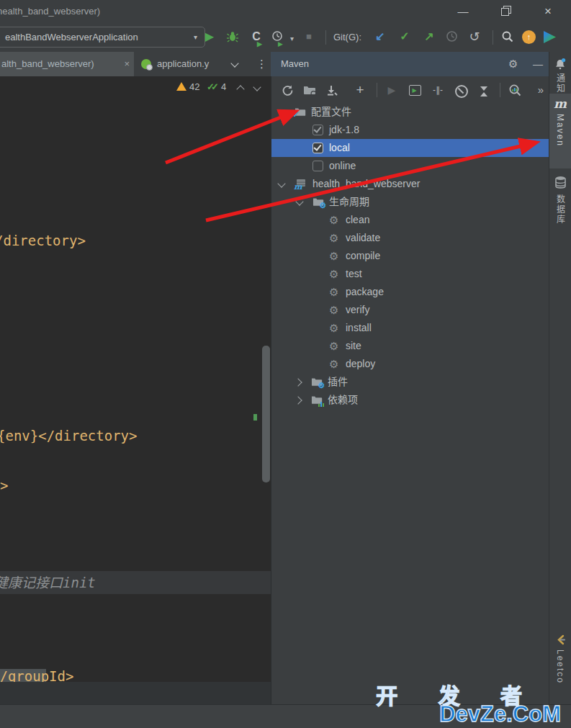 This screenshot has width=571, height=728. Describe the element at coordinates (332, 91) in the screenshot. I see `download-icon` at that location.